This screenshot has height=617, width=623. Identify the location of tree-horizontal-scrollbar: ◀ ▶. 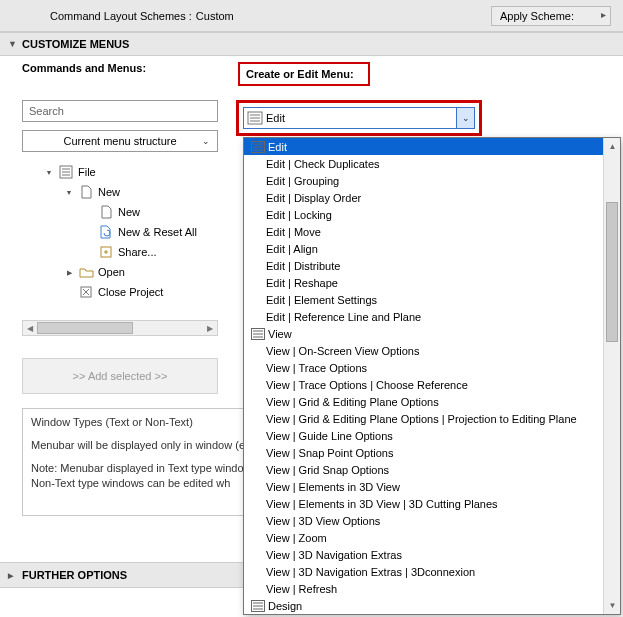
(120, 328).